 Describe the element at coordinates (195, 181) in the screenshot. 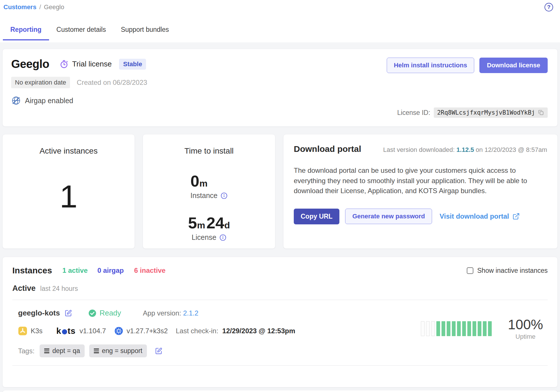

I see `instance-time-value: 0` at that location.